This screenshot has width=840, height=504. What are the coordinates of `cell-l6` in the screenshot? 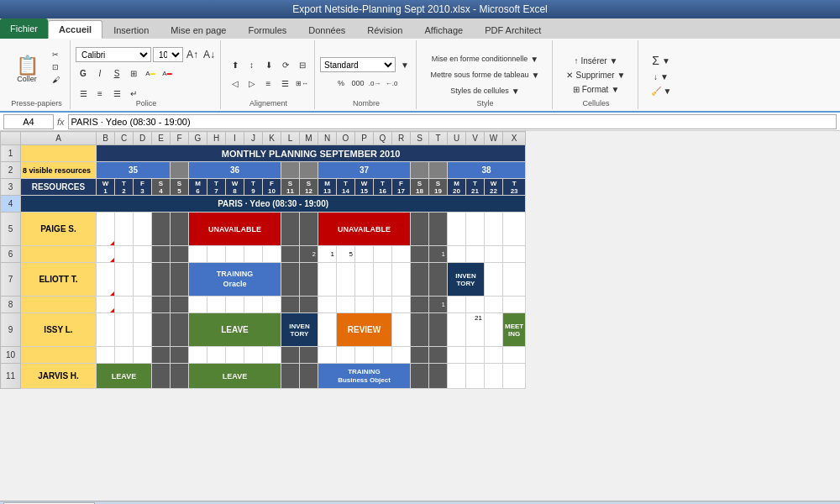 It's located at (291, 255).